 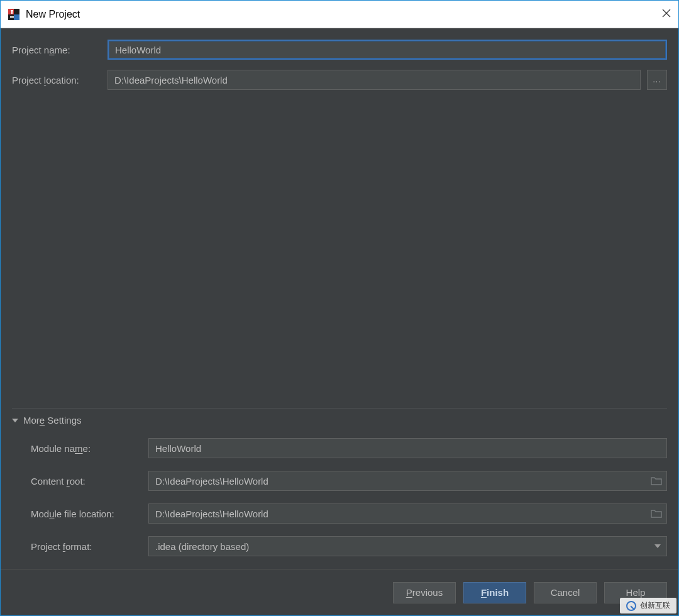 What do you see at coordinates (14, 14) in the screenshot?
I see `intellij-icon` at bounding box center [14, 14].